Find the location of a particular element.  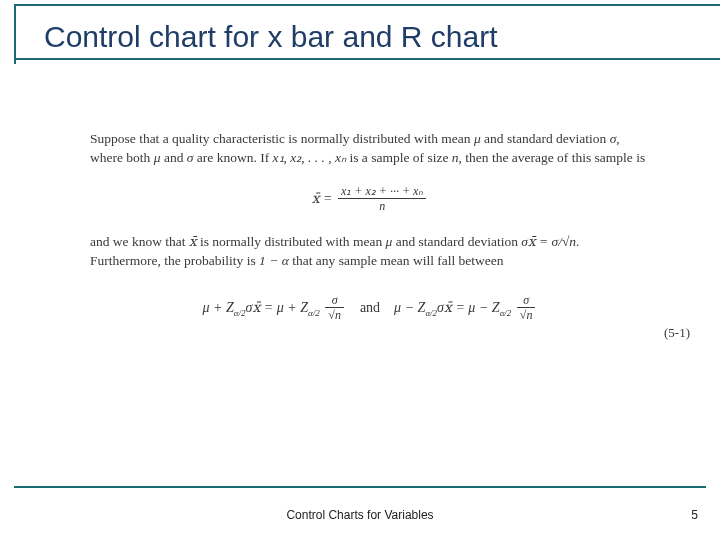

eq1-lhs: x̄ = is located at coordinates (324, 198).